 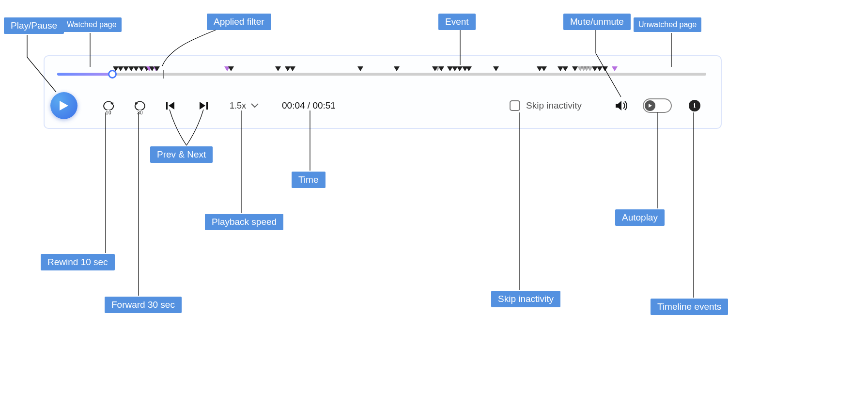 What do you see at coordinates (239, 22) in the screenshot?
I see `callout-applied-filter: Applied filter` at bounding box center [239, 22].